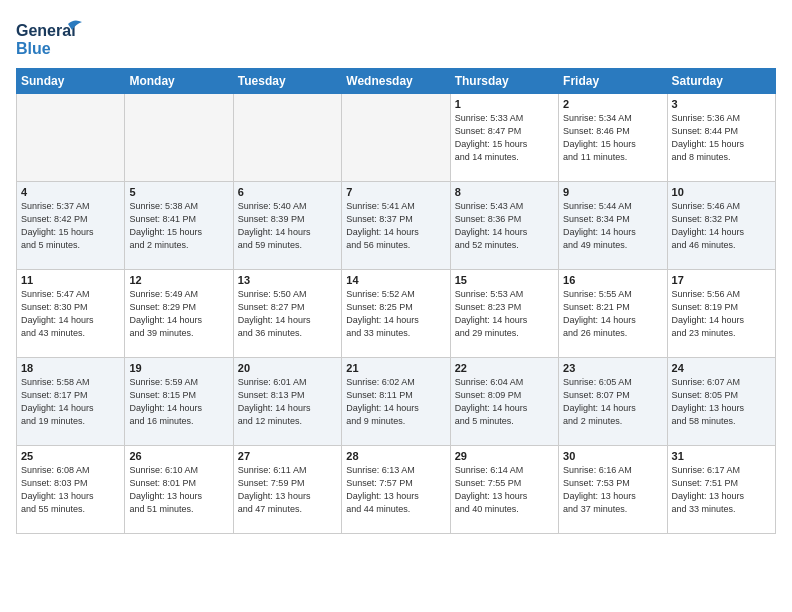 The image size is (792, 612). Describe the element at coordinates (613, 138) in the screenshot. I see `day-cell: 2Sunrise: 5:34 AM Sunset: 8:46 PM Daylig…` at that location.